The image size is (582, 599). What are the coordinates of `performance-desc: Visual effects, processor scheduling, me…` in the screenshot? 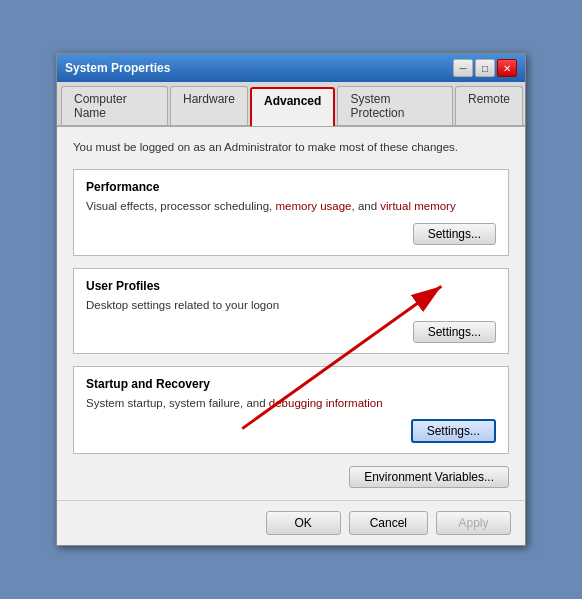 It's located at (291, 206).